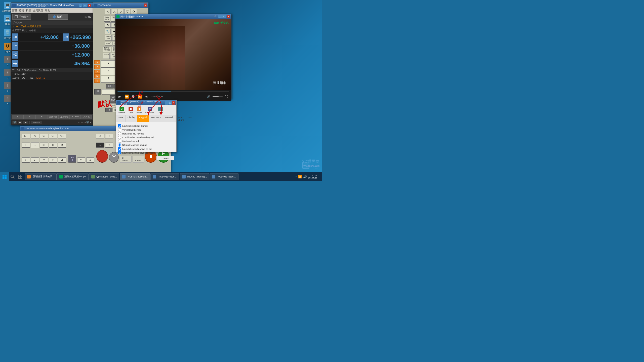  Describe the element at coordinates (53, 145) in the screenshot. I see `kb-i-plus: I+` at that location.